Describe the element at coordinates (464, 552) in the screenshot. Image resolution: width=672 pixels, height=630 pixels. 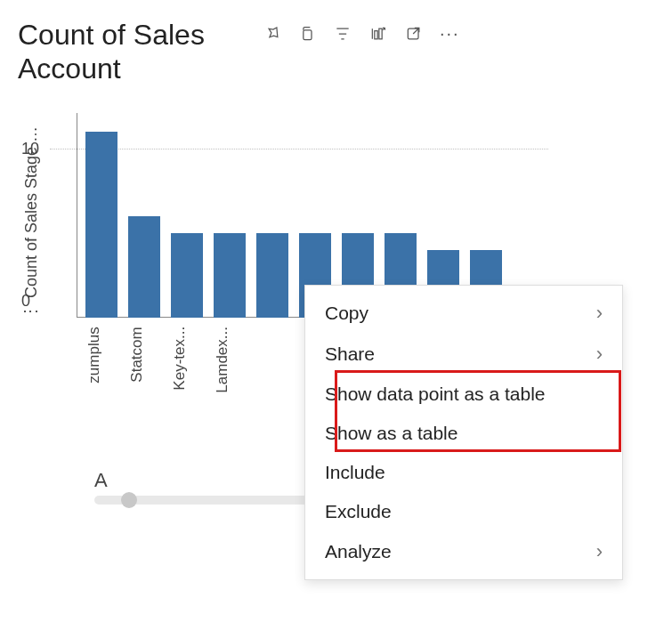
I see `menu-analyze: Analyze ›` at that location.